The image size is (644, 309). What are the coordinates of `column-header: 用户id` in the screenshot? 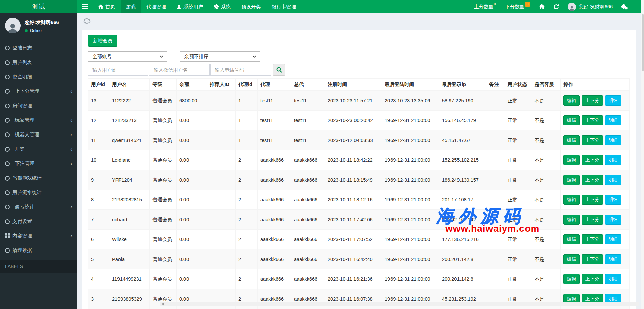 It's located at (99, 85).